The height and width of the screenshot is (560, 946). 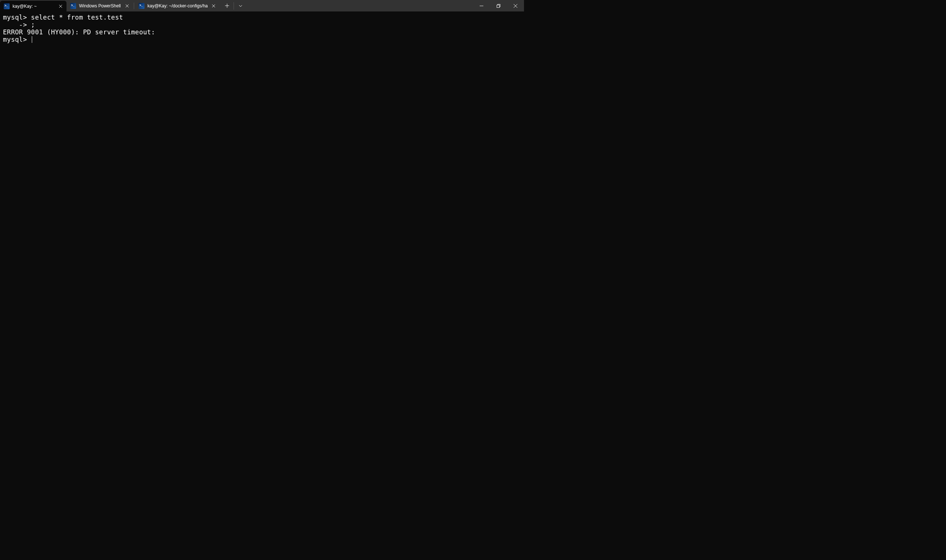 I want to click on terminal-line: -> ;, so click(x=19, y=25).